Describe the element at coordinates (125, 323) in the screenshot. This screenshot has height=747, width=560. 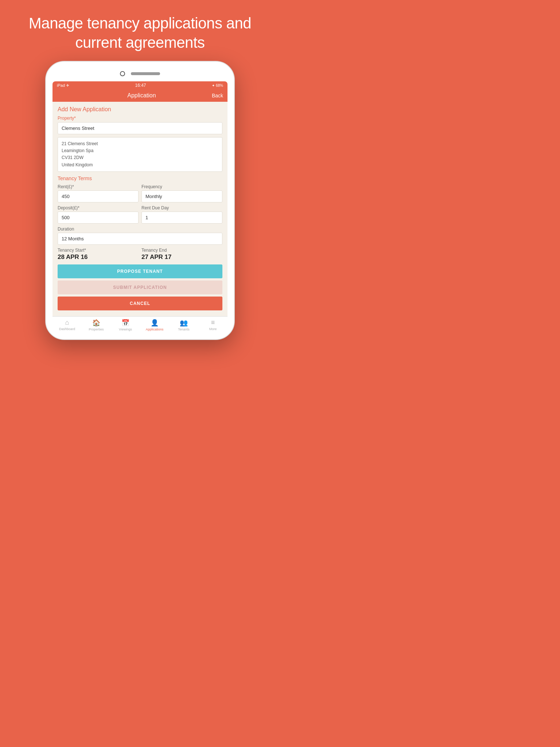
I see `viewings-icon: 📅` at that location.